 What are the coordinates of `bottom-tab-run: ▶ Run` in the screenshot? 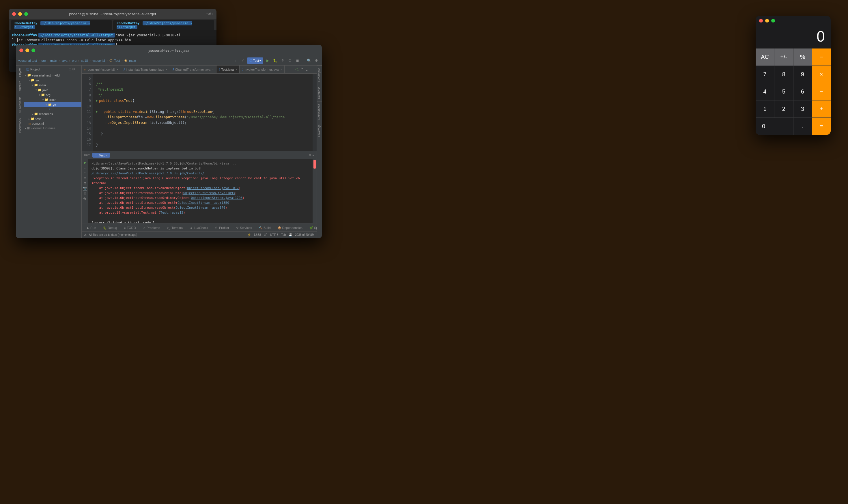 It's located at (92, 228).